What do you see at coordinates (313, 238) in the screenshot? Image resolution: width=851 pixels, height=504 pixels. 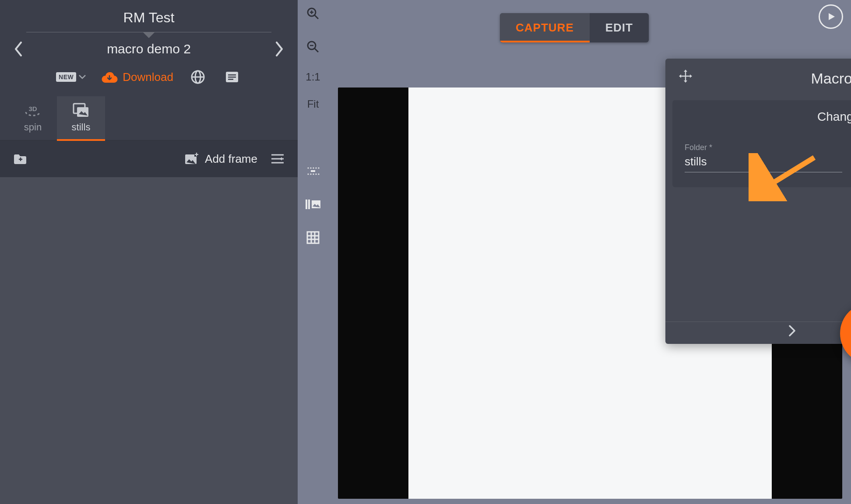 I see `grid-tool-button` at bounding box center [313, 238].